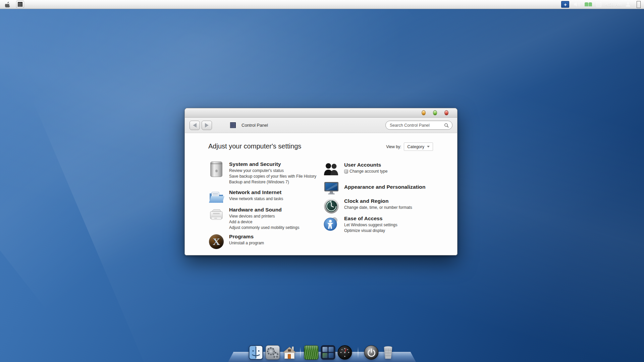  Describe the element at coordinates (8, 4) in the screenshot. I see `apple-menu-icon` at that location.